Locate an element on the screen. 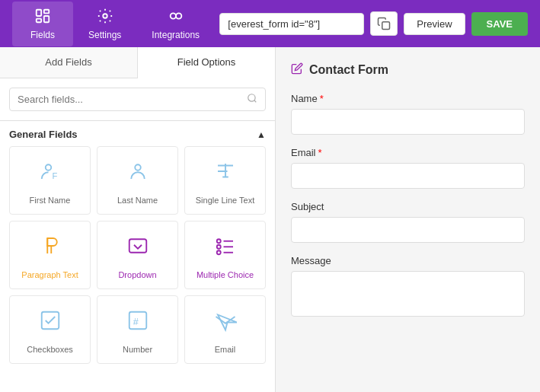 This screenshot has height=392, width=540. form-field-subject: Subject is located at coordinates (408, 222).